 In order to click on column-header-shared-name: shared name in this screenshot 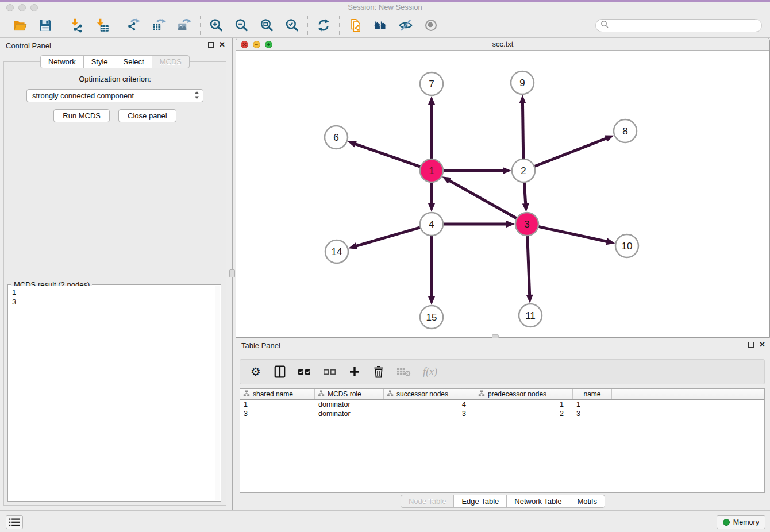, I will do `click(278, 394)`.